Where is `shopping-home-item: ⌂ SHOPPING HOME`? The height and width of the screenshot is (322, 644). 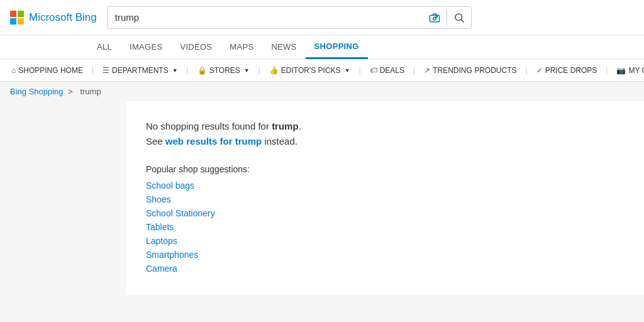 shopping-home-item: ⌂ SHOPPING HOME is located at coordinates (47, 70).